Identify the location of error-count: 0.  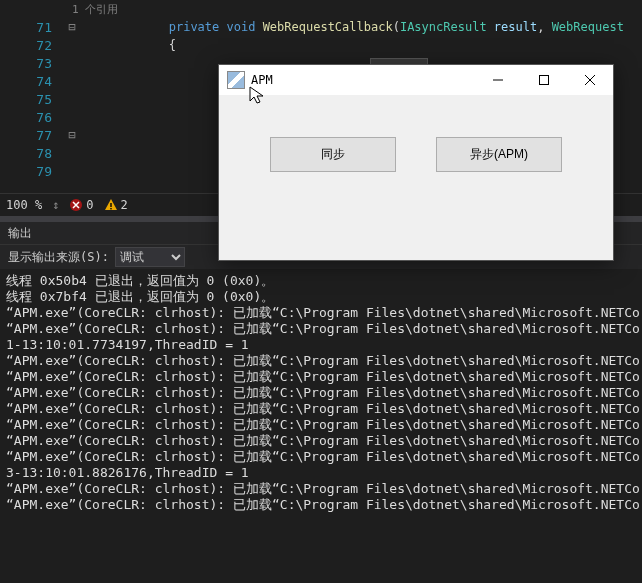
(81, 205).